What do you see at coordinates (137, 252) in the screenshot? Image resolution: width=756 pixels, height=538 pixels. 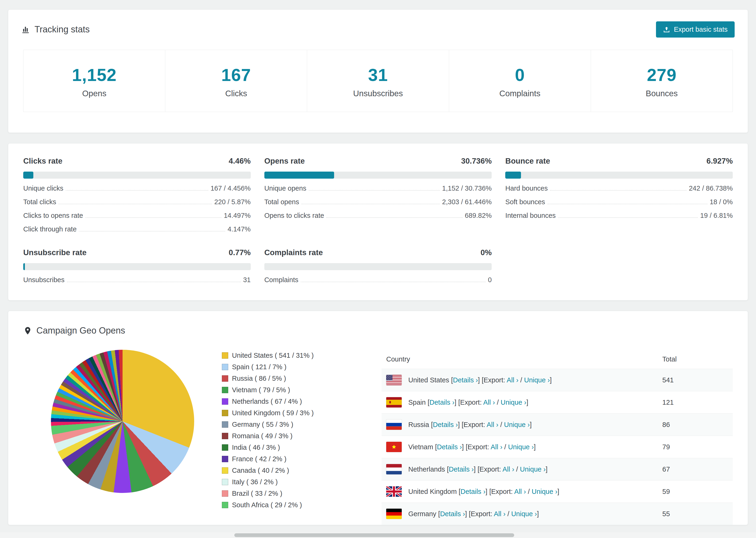 I see `rate-header: Unsubscribe rate0.77%` at bounding box center [137, 252].